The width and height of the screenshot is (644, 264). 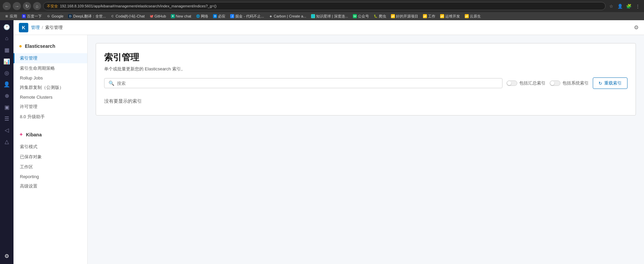 What do you see at coordinates (7, 38) in the screenshot?
I see `home-nav-icon: ⌂` at bounding box center [7, 38].